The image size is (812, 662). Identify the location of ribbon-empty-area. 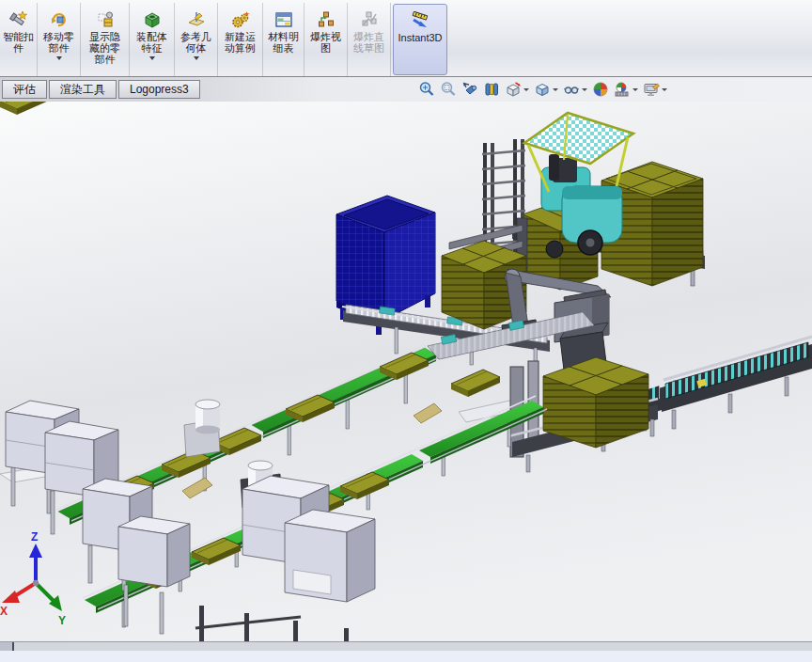
(631, 39).